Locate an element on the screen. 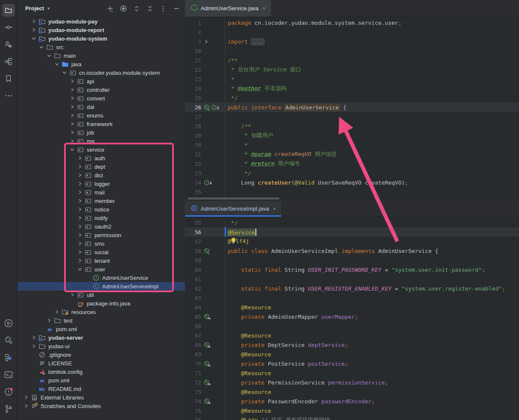  commit-icon is located at coordinates (9, 27).